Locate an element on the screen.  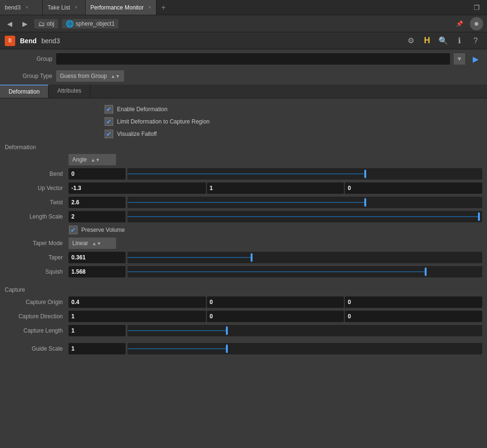
group-type-dropdown: Guess from Group ▲▼ is located at coordinates (90, 76).